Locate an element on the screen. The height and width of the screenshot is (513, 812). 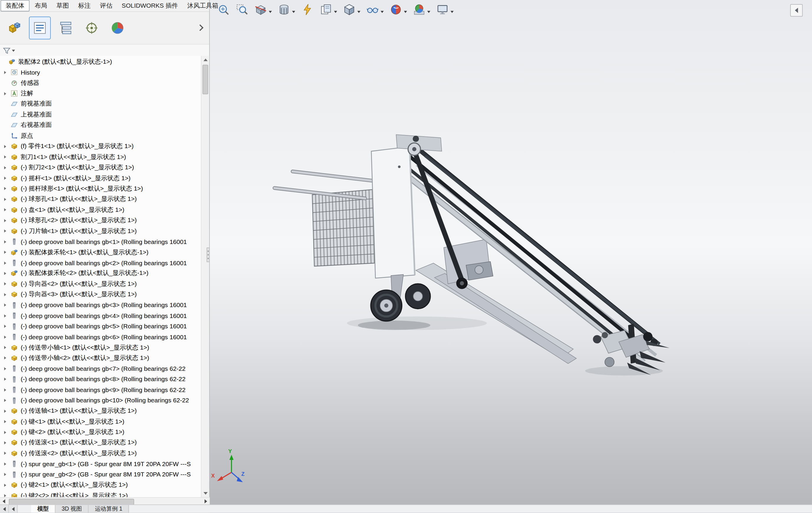
commandmanager-tab: 沐风工具箱 is located at coordinates (203, 6).